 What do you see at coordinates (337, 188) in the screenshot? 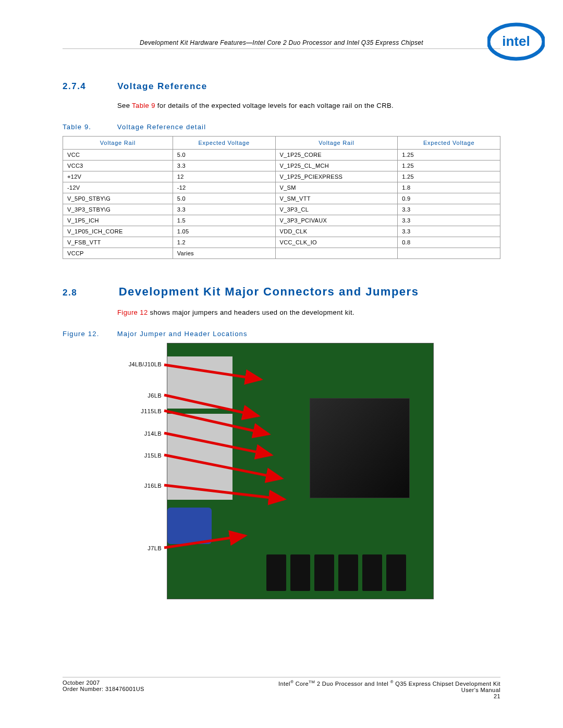
I see `table-cell: V_SM` at bounding box center [337, 188].